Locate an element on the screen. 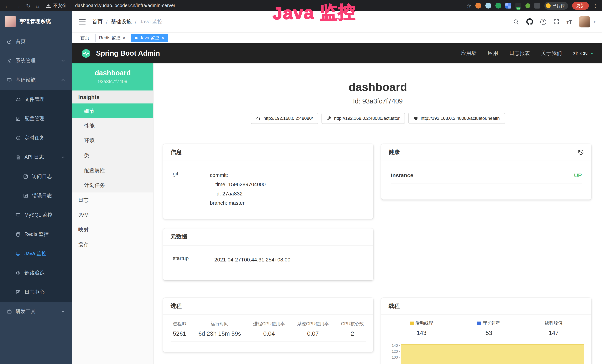  sidebar-item-dev-tools: 研发工具 is located at coordinates (36, 312).